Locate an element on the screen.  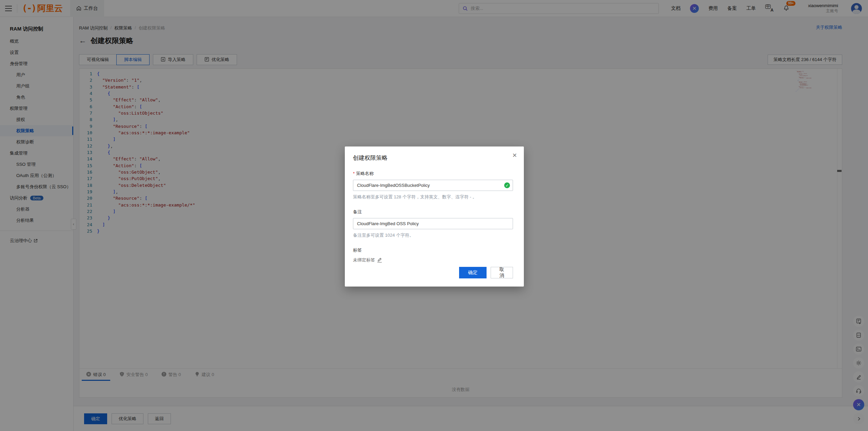
note-label: 备注 is located at coordinates (433, 212).